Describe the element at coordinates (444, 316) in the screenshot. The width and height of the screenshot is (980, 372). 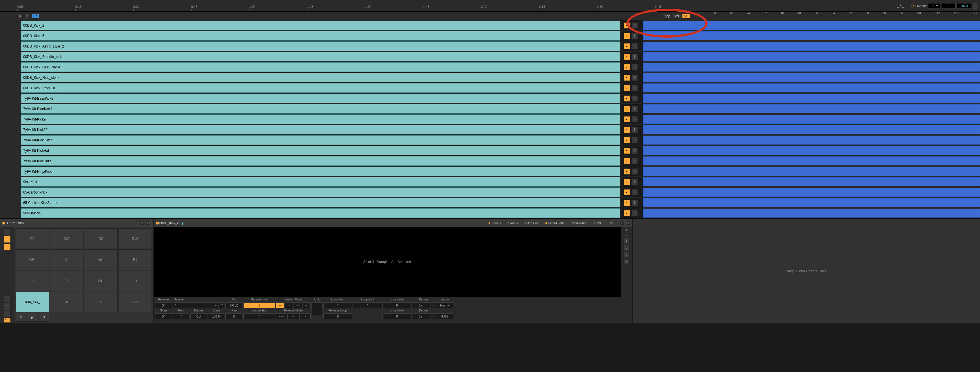
I see `ram-button: RAM` at that location.